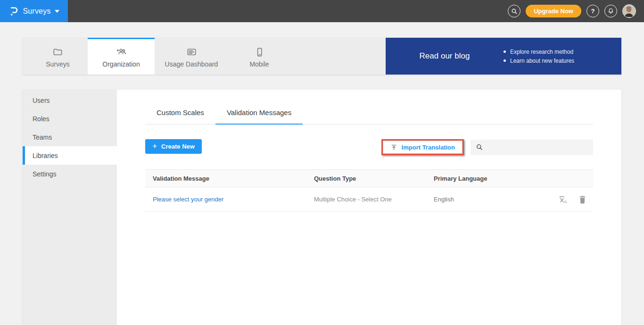 The width and height of the screenshot is (644, 325). What do you see at coordinates (583, 199) in the screenshot?
I see `delete-button` at bounding box center [583, 199].